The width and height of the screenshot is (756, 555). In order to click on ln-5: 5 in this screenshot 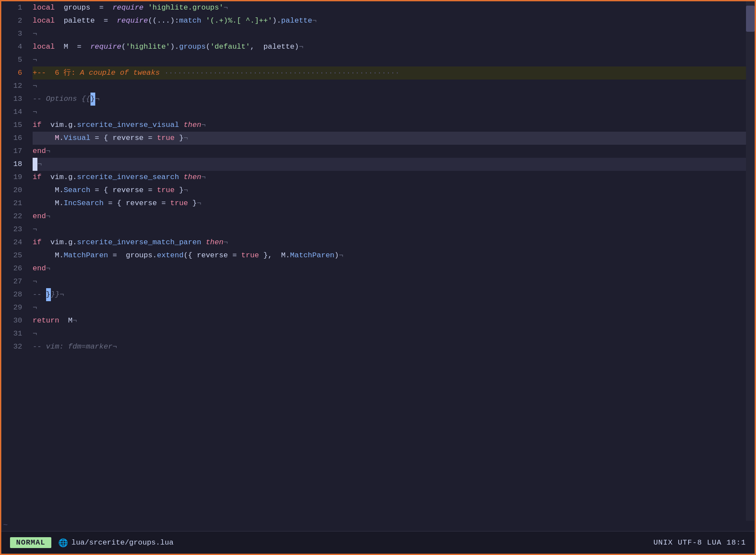, I will do `click(12, 60)`.